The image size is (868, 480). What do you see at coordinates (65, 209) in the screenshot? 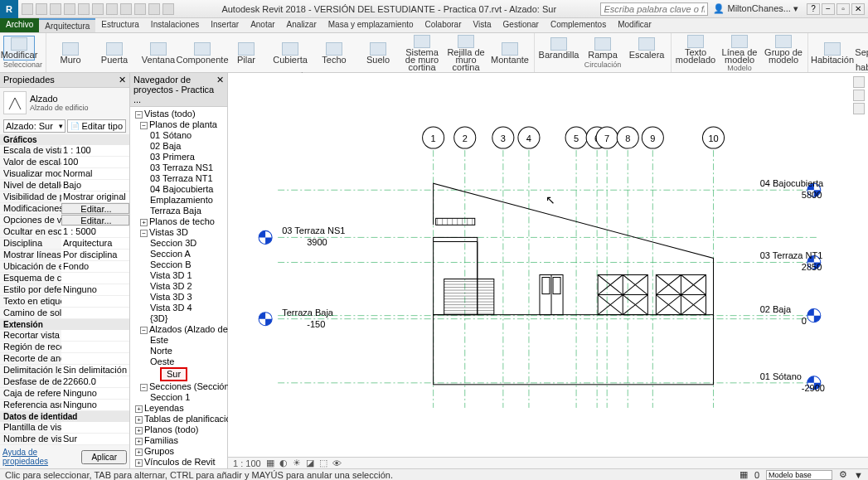
I see `property-row: Modificaciones de visi...Editar...` at bounding box center [65, 209].